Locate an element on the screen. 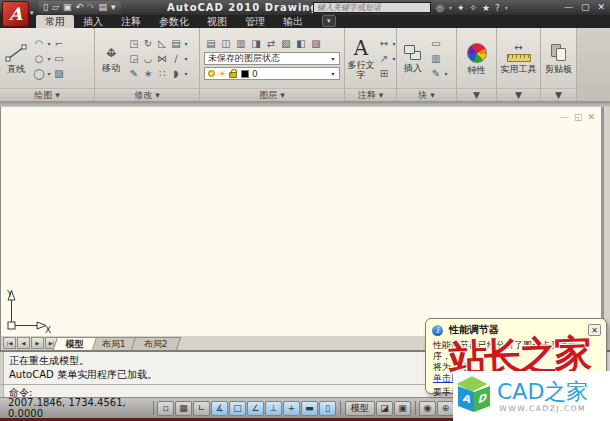 This screenshot has width=610, height=421. application-menu-button: A is located at coordinates (16, 14).